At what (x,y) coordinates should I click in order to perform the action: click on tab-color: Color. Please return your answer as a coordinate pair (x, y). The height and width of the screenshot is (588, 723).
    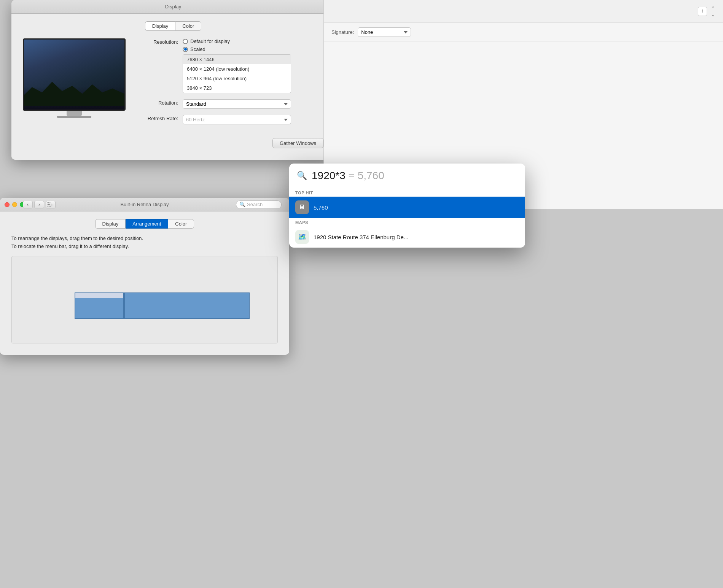
    Looking at the image, I should click on (188, 26).